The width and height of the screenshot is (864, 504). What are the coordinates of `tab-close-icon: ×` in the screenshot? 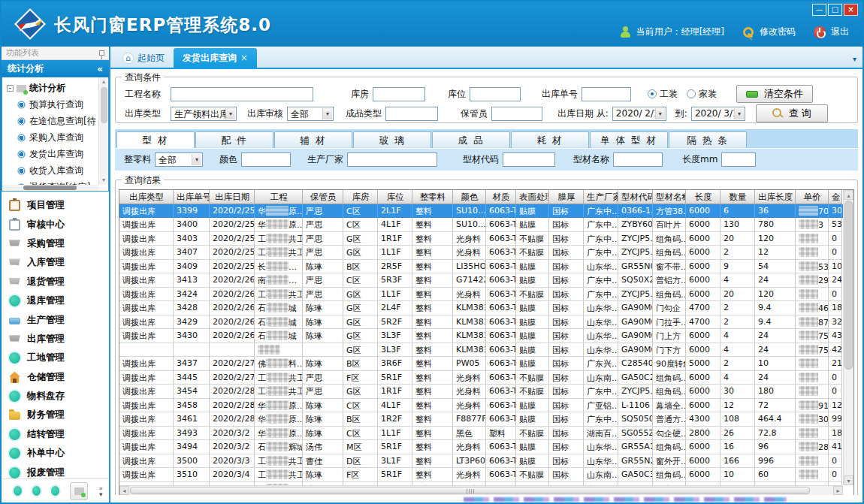 It's located at (244, 58).